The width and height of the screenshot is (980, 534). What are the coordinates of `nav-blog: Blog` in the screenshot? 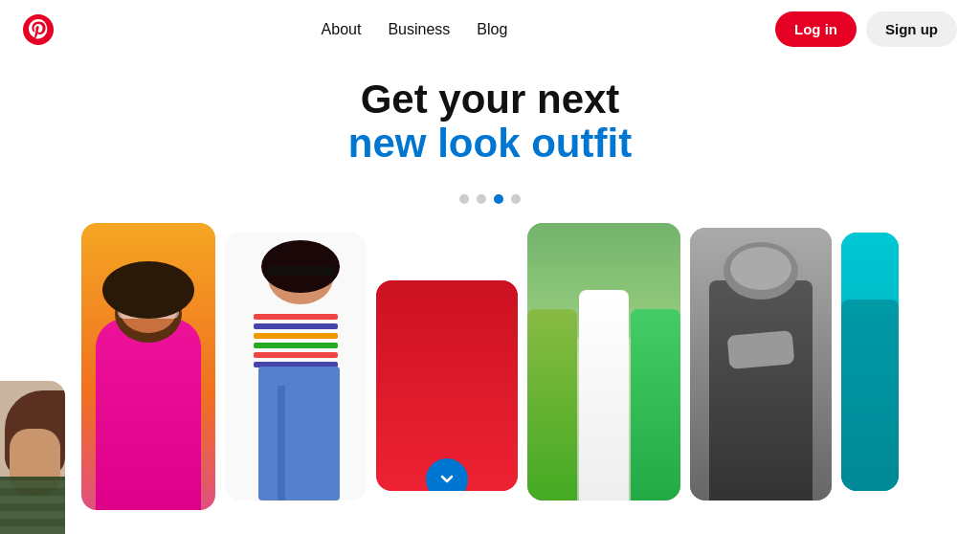 It's located at (492, 30).